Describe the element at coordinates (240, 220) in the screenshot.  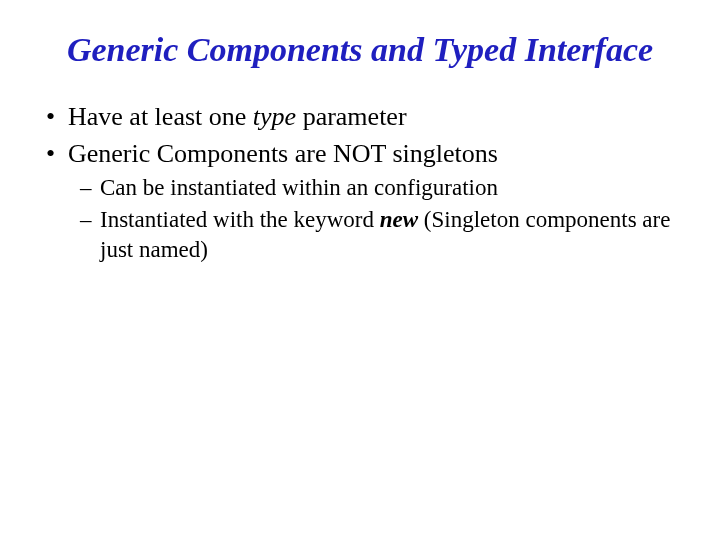
I see `text-run: Instantiated with the keyword` at that location.